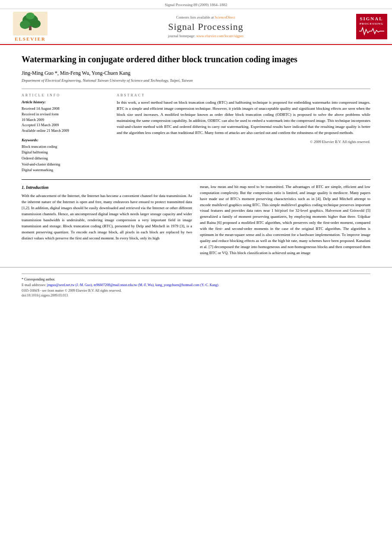  What do you see at coordinates (65, 140) in the screenshot?
I see `keywords-label: Keywords:` at bounding box center [65, 140].